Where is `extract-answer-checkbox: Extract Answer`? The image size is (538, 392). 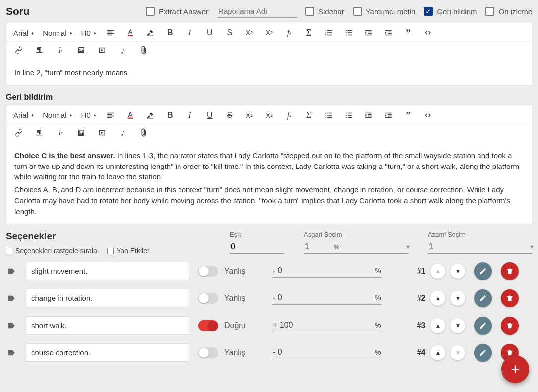 extract-answer-checkbox: Extract Answer is located at coordinates (177, 11).